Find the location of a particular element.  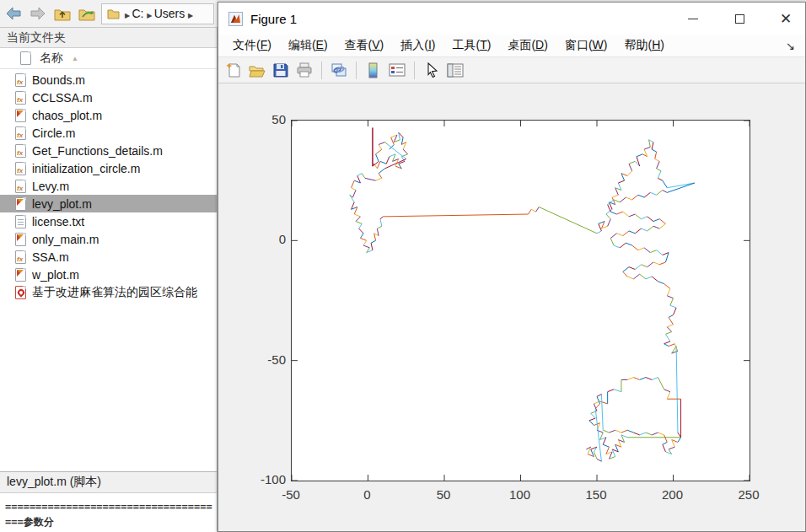

x-tick-label: 200 is located at coordinates (673, 494).